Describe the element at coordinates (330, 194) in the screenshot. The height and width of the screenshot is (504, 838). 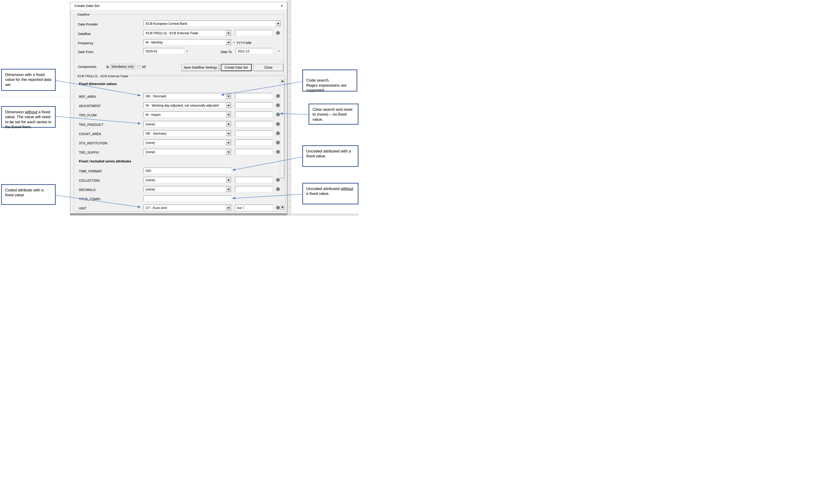
I see `callout-uncoded-without-fixed: Uncoded attributed without a fixed value…` at that location.